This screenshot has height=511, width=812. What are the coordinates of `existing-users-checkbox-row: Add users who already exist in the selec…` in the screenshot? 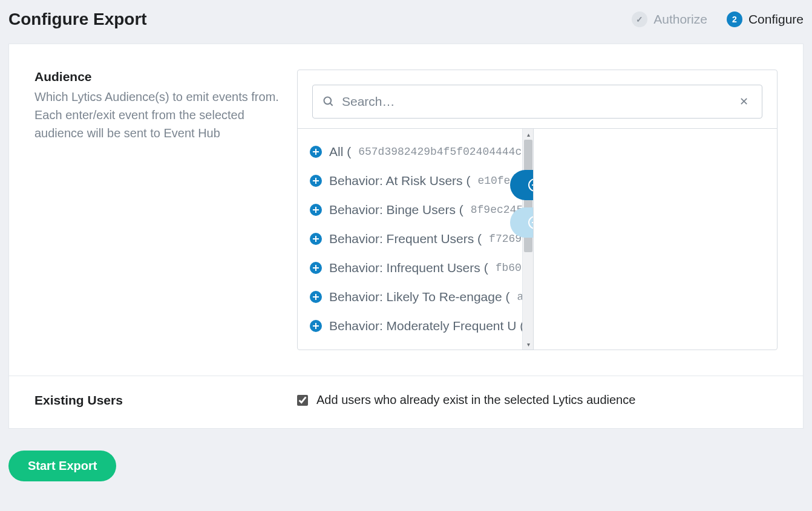 It's located at (537, 400).